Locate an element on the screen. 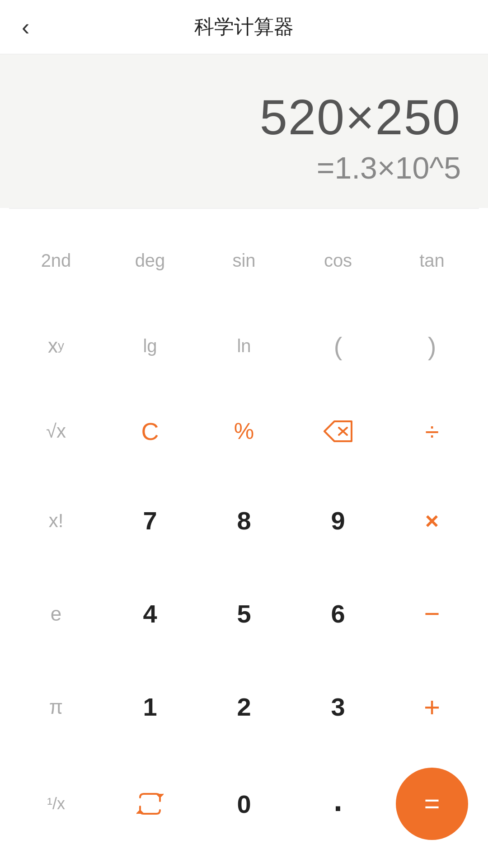 The width and height of the screenshot is (488, 868). key-sin: sin is located at coordinates (244, 260).